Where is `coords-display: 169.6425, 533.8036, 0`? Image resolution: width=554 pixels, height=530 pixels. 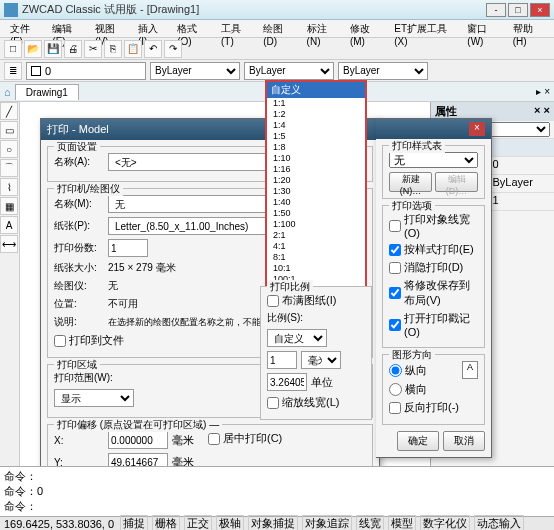 coords-display: 169.6425, 533.8036, 0 is located at coordinates (59, 524).